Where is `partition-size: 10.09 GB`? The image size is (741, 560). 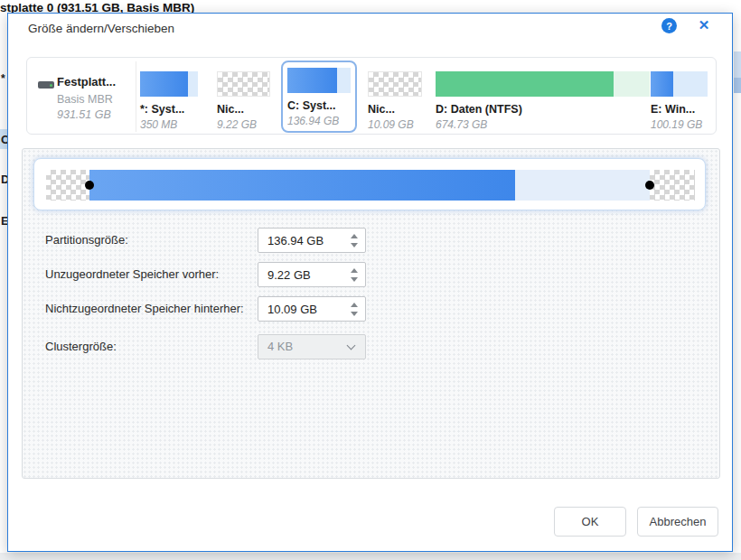 partition-size: 10.09 GB is located at coordinates (390, 125).